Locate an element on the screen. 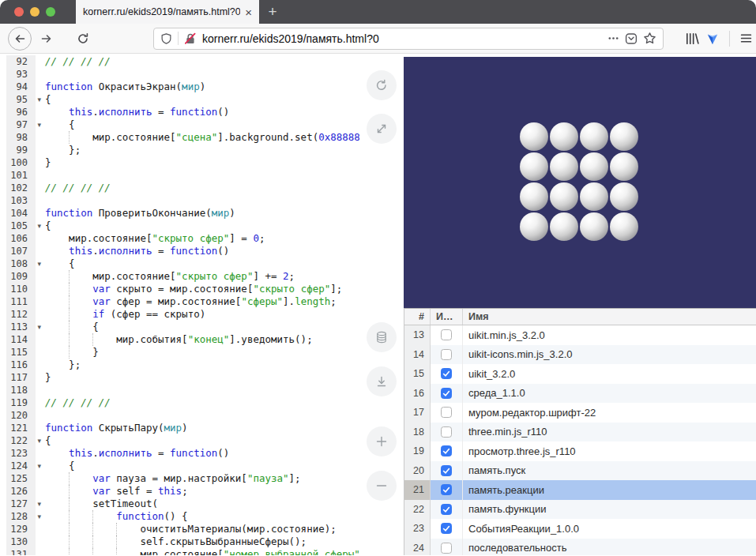 The image size is (756, 556). restart-button is located at coordinates (382, 85).